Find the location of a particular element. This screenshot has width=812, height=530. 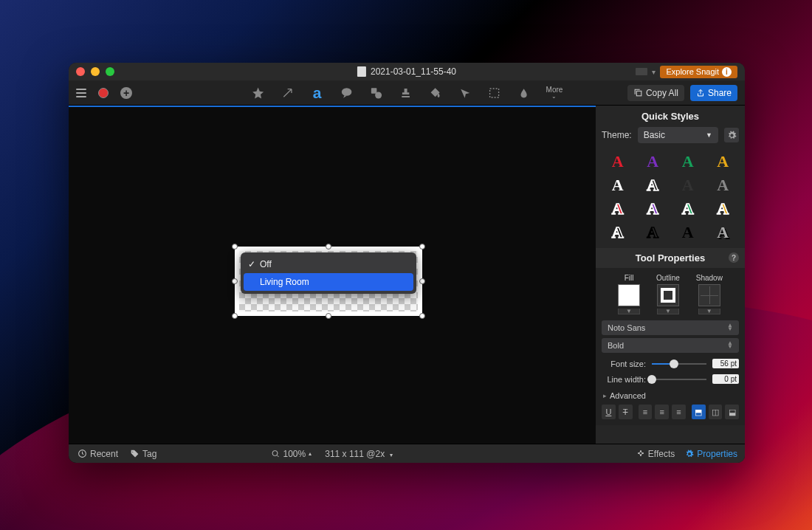

resize-handle-tl is located at coordinates (235, 247).